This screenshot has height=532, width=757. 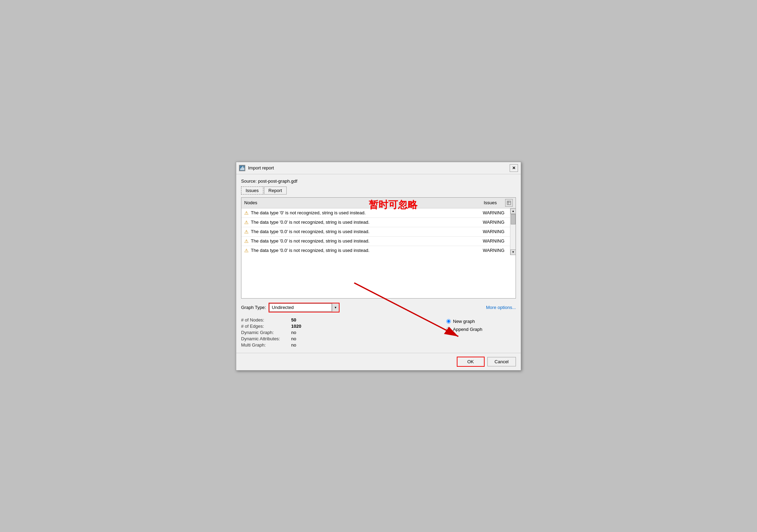 I want to click on scroll-up-button: ▲, so click(x=513, y=211).